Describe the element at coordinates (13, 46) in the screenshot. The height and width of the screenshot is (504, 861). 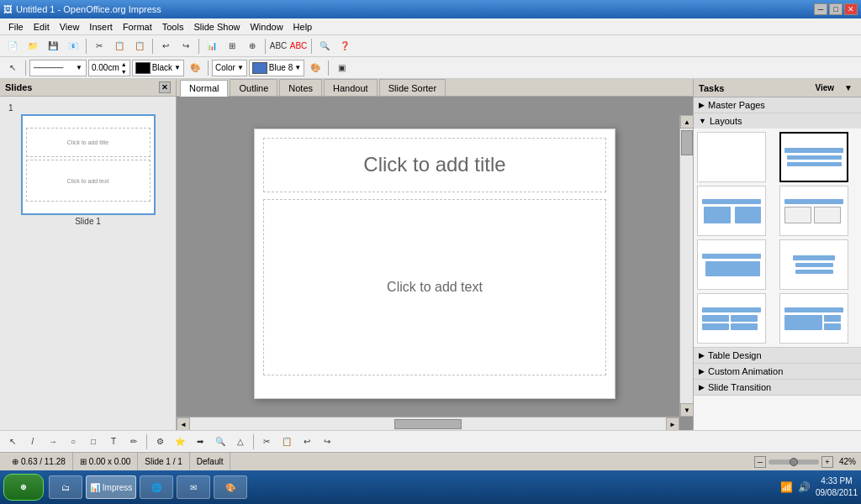
I see `new-button: 📄` at that location.